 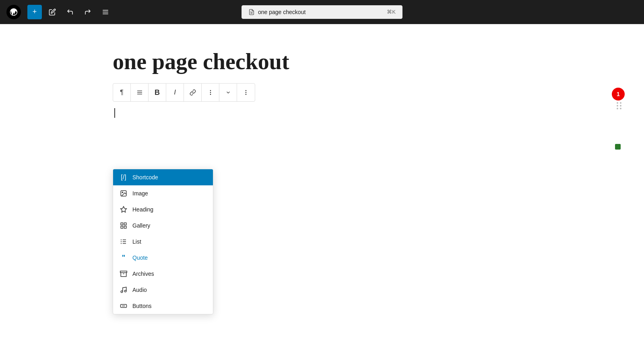 I want to click on menu-item-buttons: Buttons, so click(x=163, y=306).